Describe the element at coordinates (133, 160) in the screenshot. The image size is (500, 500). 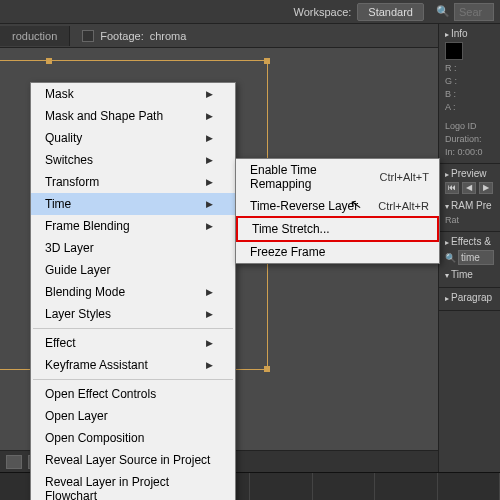
I see `menu-item-switches: Switches▶` at that location.